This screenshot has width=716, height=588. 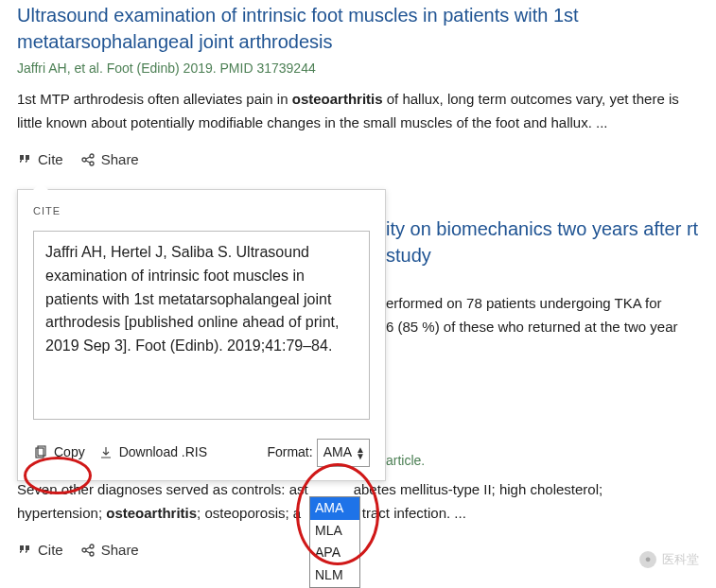 What do you see at coordinates (106, 453) in the screenshot?
I see `download-icon` at bounding box center [106, 453].